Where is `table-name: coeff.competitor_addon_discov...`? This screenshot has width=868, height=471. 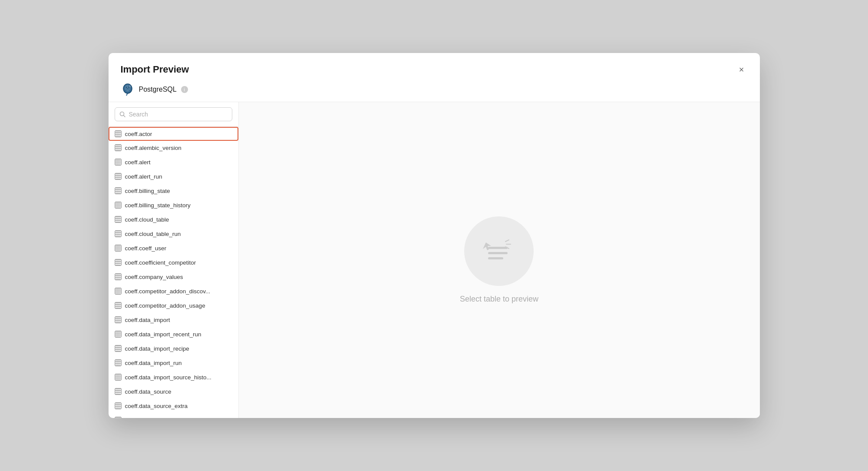
table-name: coeff.competitor_addon_discov... is located at coordinates (168, 291).